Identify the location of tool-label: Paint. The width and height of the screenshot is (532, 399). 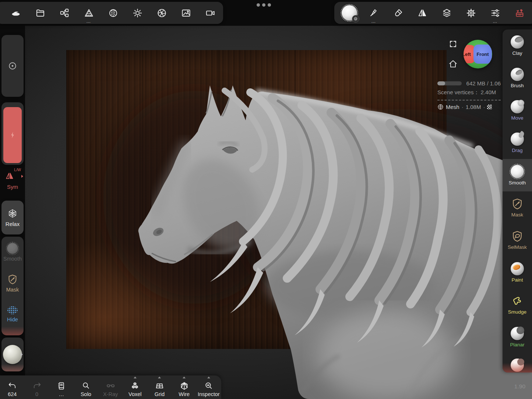
(518, 280).